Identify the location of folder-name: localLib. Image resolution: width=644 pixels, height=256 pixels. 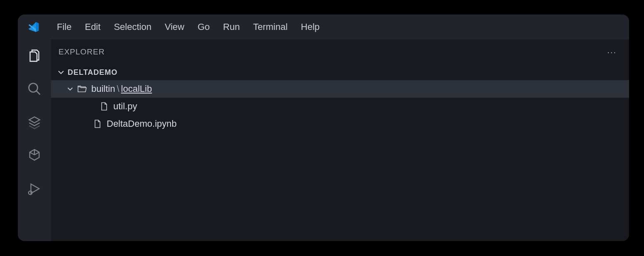
(137, 89).